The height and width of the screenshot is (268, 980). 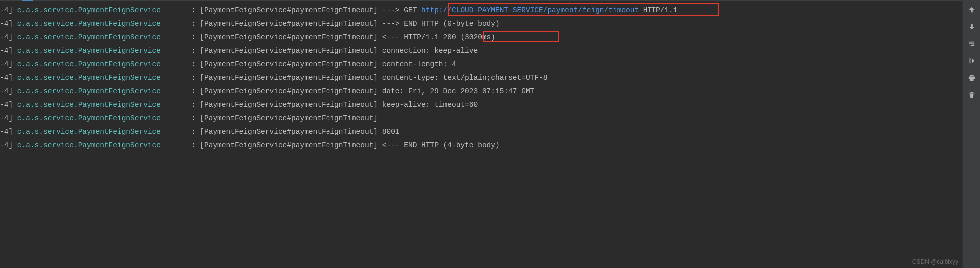 What do you see at coordinates (530, 10) in the screenshot?
I see `url-link: http://CLOUD-PAYMENT-SERVICE/payment/fei…` at bounding box center [530, 10].